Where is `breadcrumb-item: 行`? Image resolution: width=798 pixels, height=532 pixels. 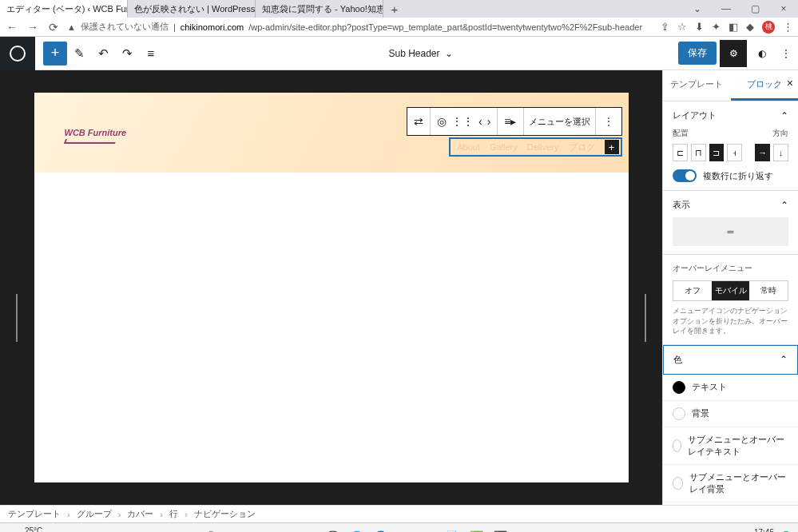
breadcrumb-item: 行 is located at coordinates (174, 514).